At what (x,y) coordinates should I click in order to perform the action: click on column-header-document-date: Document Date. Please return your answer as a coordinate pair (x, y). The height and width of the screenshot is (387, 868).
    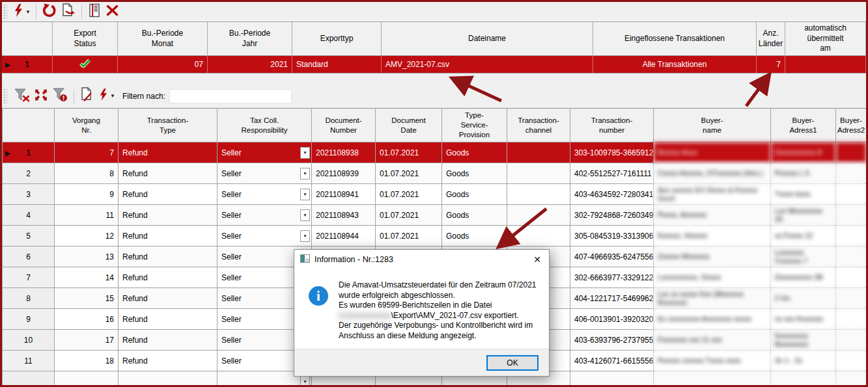
    Looking at the image, I should click on (409, 126).